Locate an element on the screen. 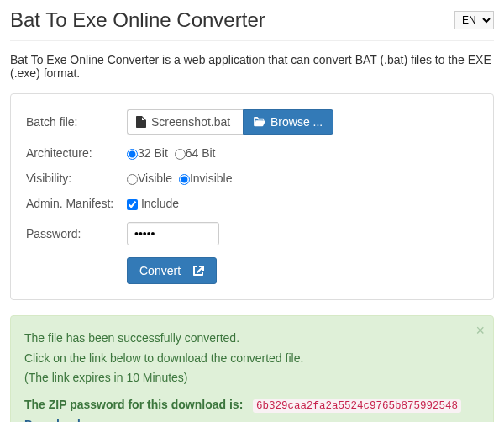 This screenshot has height=422, width=504. manifest-label: Admin. Manifest: is located at coordinates (76, 203).